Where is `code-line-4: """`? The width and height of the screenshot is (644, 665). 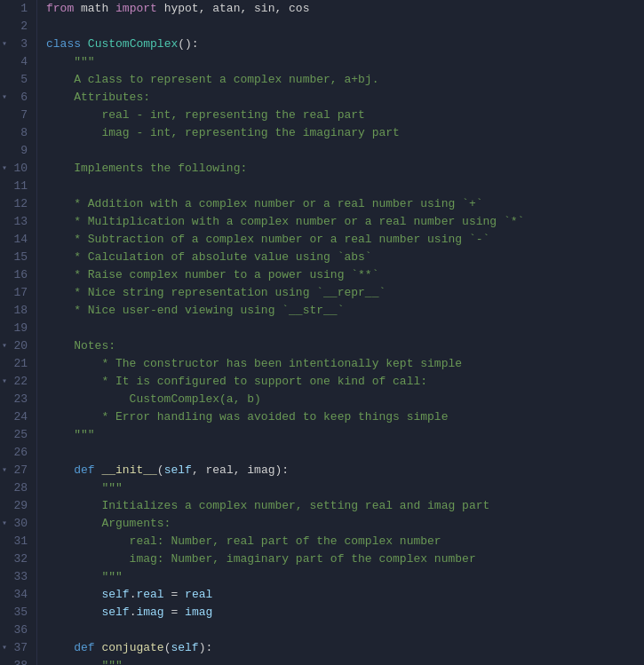
code-line-4: """ is located at coordinates (345, 62).